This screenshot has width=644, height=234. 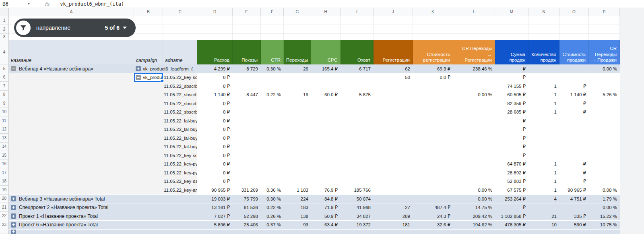 What do you see at coordinates (272, 52) in the screenshot?
I see `metric-header-F: CTR` at bounding box center [272, 52].